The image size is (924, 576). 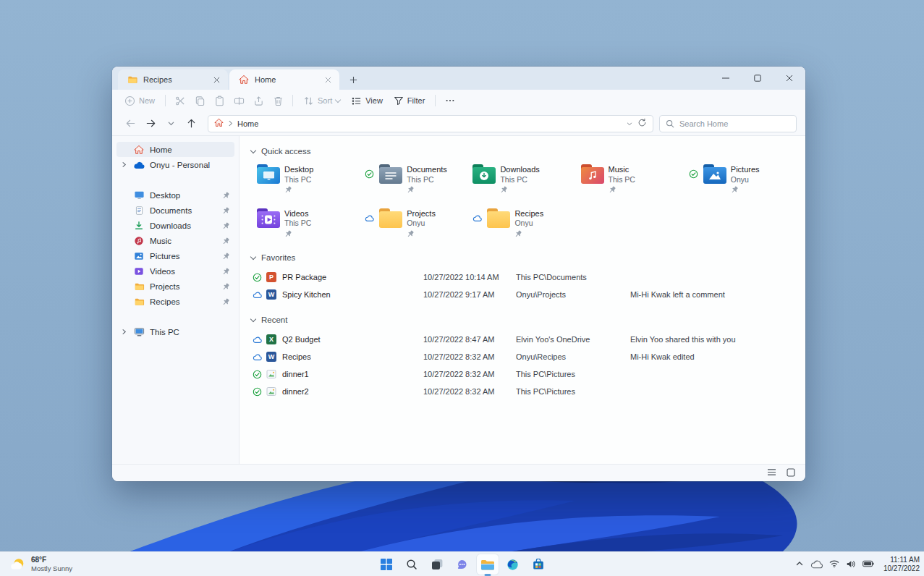 I want to click on copy-button, so click(x=200, y=101).